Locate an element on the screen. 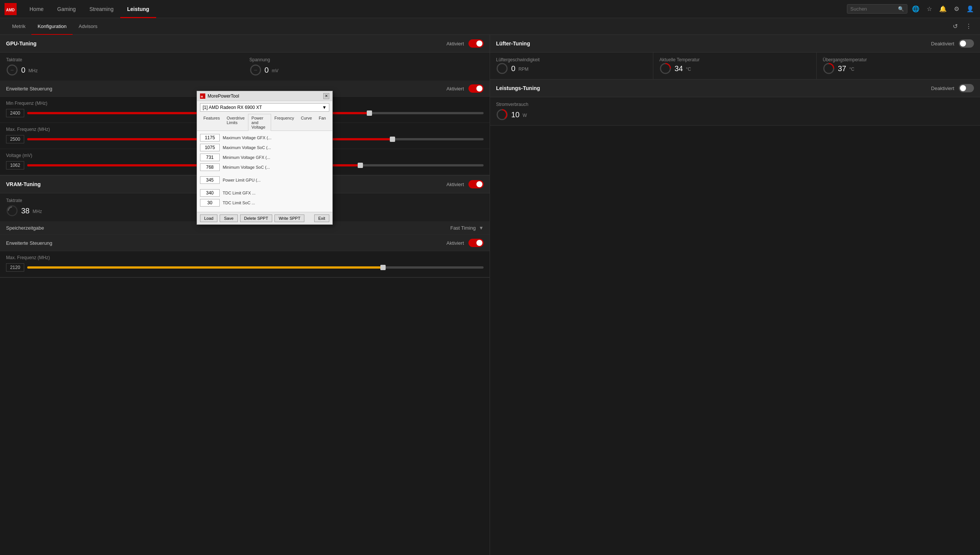 This screenshot has height=555, width=980. nav-items: Home Gaming Streaming Leistung is located at coordinates (435, 9).